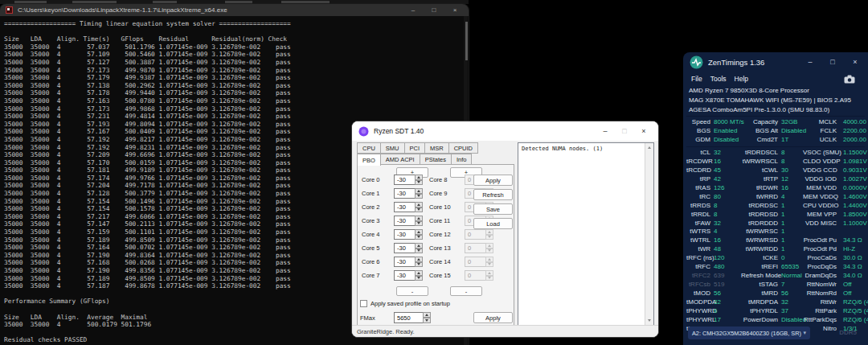 The width and height of the screenshot is (868, 345). I want to click on scroll-down-arrow-icon, so click(649, 320).